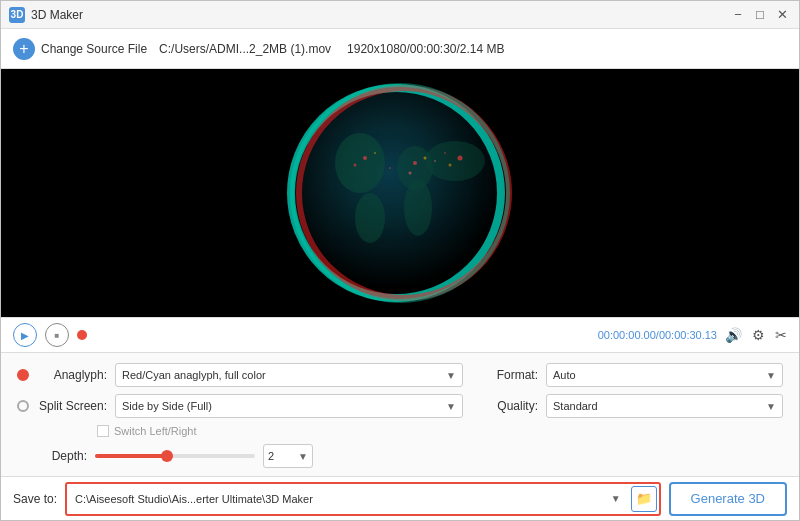 The image size is (800, 521). I want to click on anaglyph-value: Red/Cyan anaglyph, full color, so click(194, 375).